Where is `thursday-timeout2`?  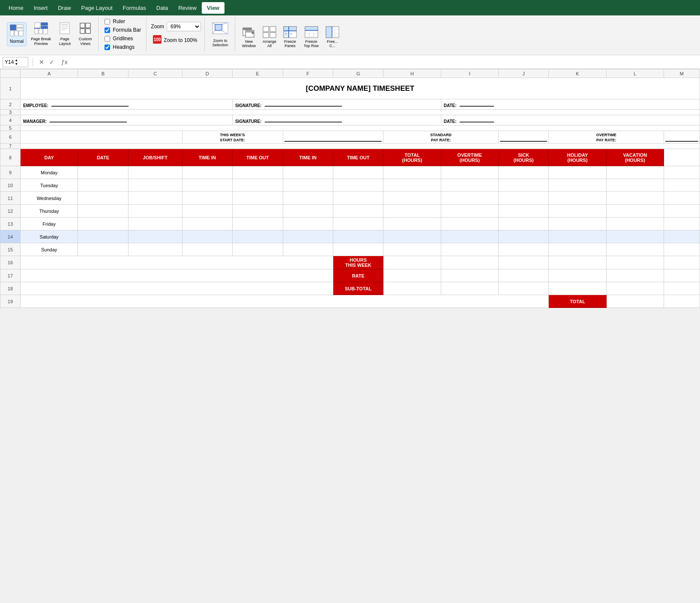
thursday-timeout2 is located at coordinates (358, 211).